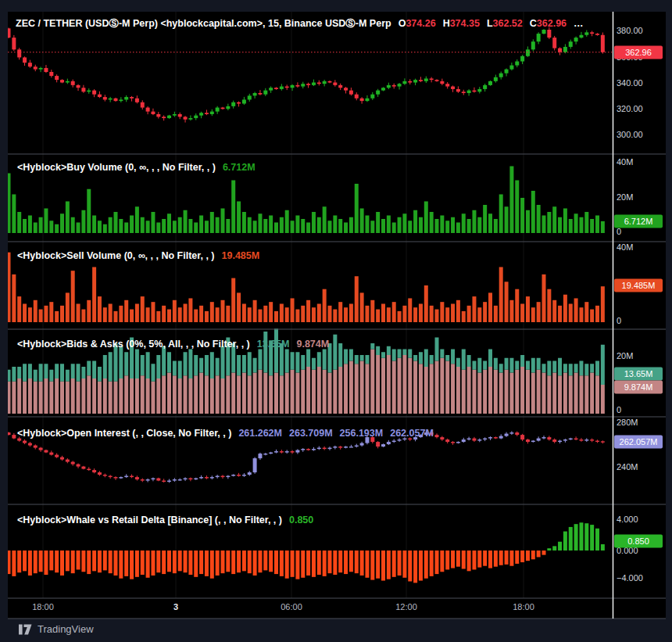 Image resolution: width=672 pixels, height=642 pixels. What do you see at coordinates (638, 374) in the screenshot?
I see `bids-badge: 13.65M` at bounding box center [638, 374].